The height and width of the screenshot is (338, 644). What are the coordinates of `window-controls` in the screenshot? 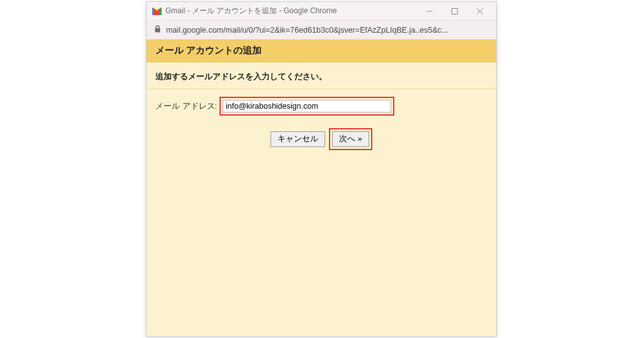 It's located at (455, 11).